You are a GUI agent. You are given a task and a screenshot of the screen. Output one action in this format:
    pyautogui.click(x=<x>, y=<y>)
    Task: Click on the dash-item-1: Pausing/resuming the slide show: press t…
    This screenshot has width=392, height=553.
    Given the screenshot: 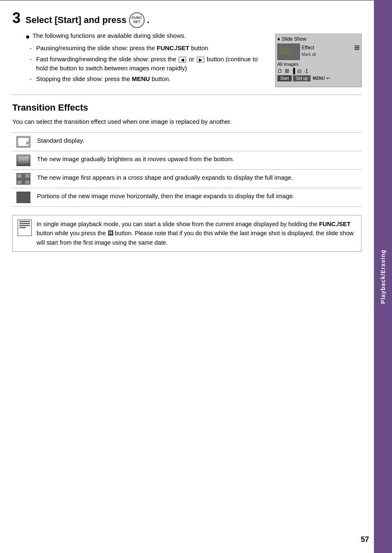 What is the action you would take?
    pyautogui.click(x=149, y=48)
    